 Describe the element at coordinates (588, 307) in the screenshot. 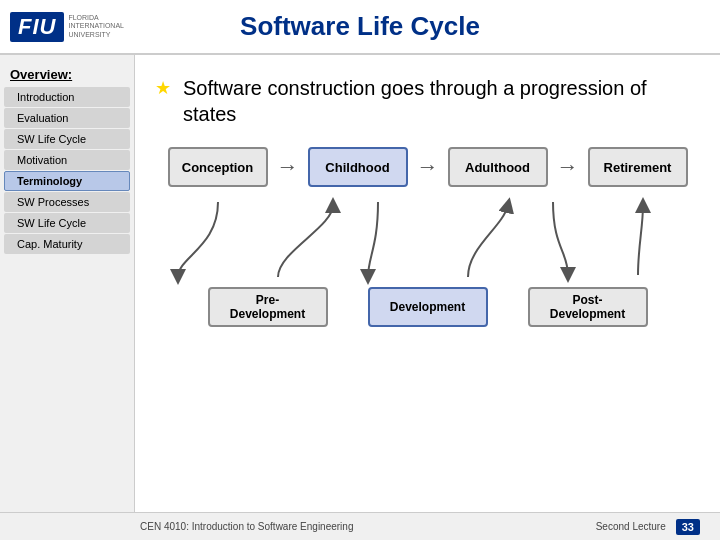

I see `bottom-box-post-dev: Post- Development` at that location.